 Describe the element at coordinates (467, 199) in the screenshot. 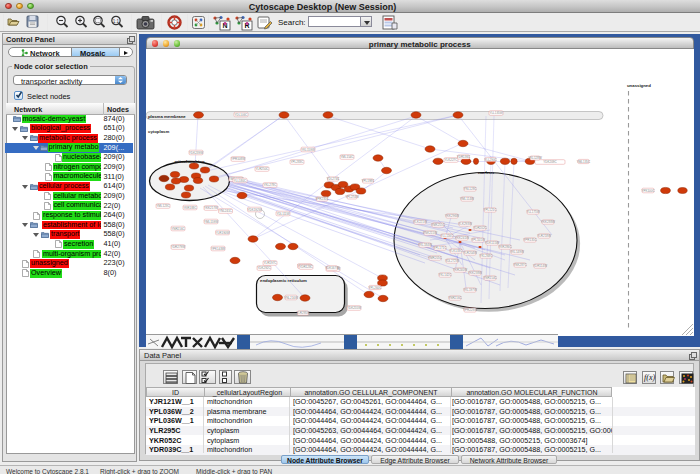

I see `svg-text: YML114W` at that location.